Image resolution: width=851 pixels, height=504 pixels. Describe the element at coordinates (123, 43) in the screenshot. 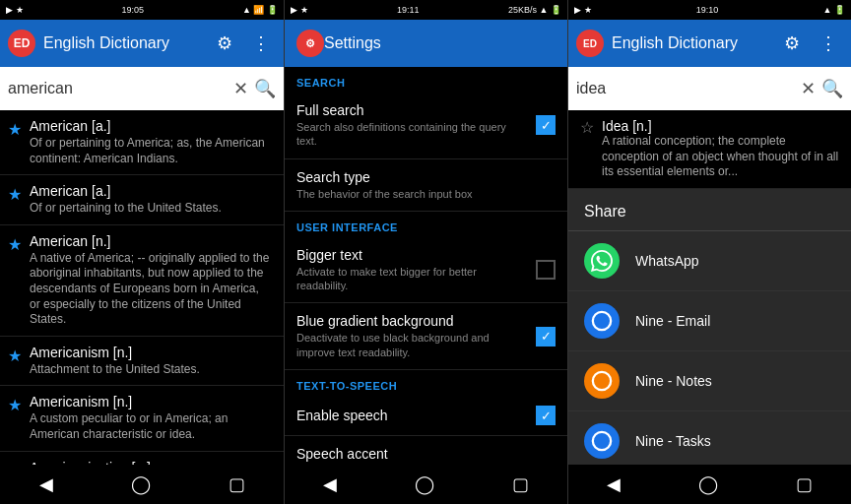

I see `dict-title: English Dictionary` at that location.